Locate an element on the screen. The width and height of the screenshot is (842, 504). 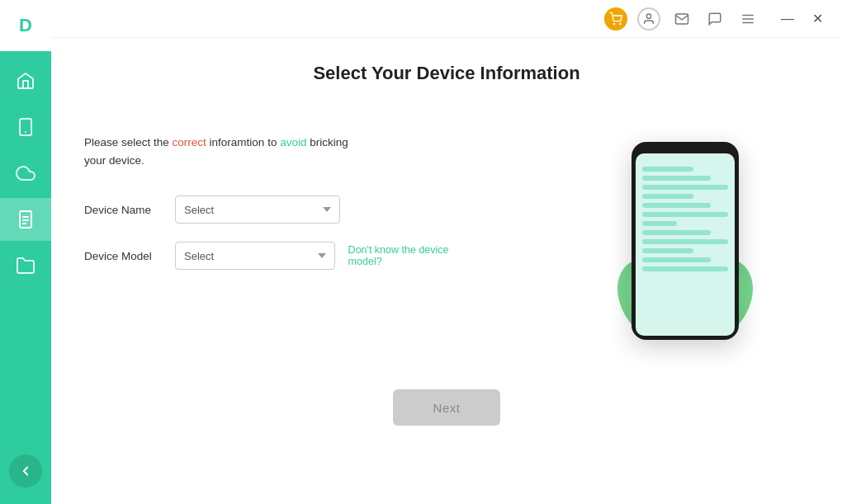
folder-icon is located at coordinates (26, 266).